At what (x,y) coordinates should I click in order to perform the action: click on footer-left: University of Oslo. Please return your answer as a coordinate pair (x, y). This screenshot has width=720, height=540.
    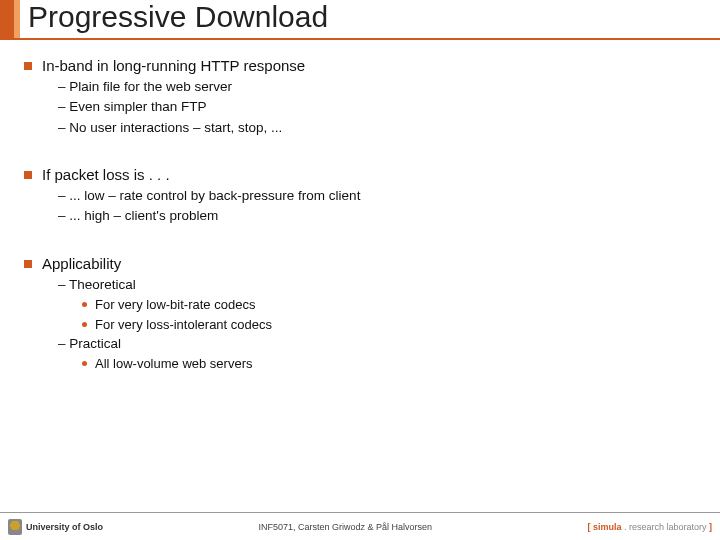
    Looking at the image, I should click on (56, 527).